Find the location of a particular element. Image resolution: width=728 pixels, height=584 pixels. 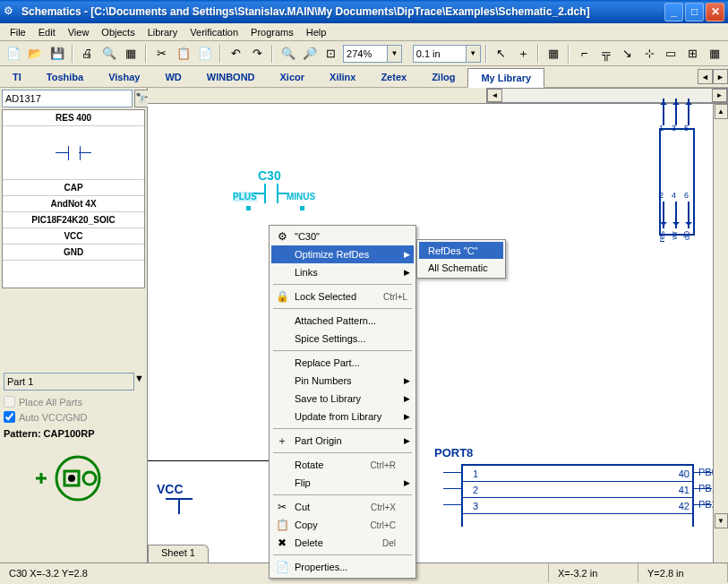

menu-help: Help is located at coordinates (317, 32).